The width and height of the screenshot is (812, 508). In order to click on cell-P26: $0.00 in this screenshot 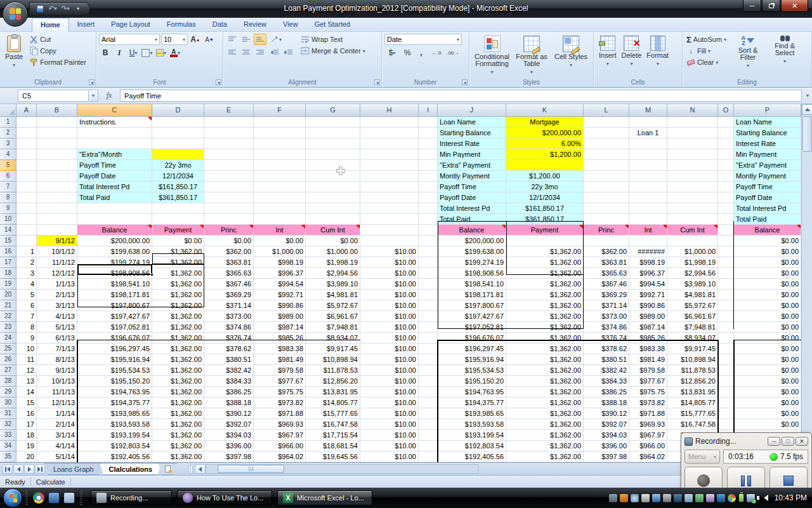, I will do `click(768, 359)`.